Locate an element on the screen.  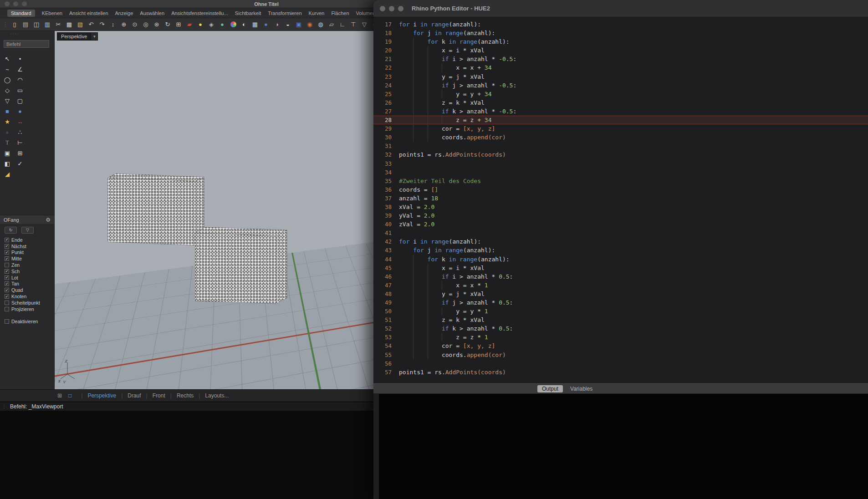
box-tool-icon: ■ is located at coordinates (7, 111).